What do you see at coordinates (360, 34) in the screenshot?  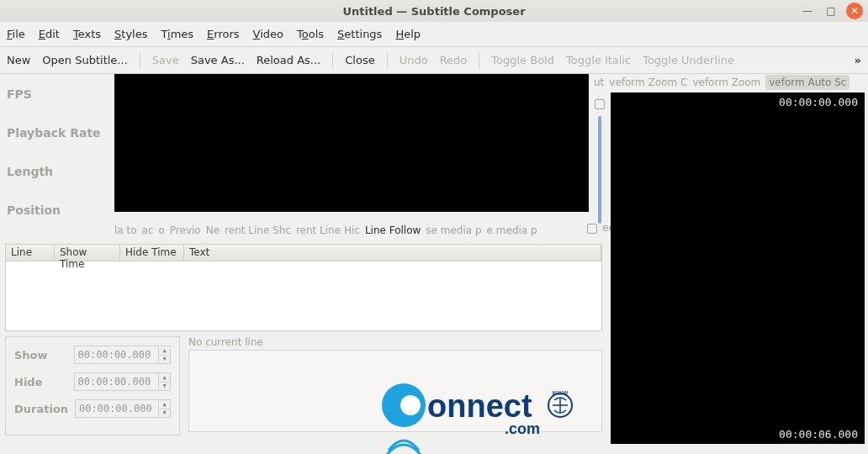 I see `menu-settings: Settings` at bounding box center [360, 34].